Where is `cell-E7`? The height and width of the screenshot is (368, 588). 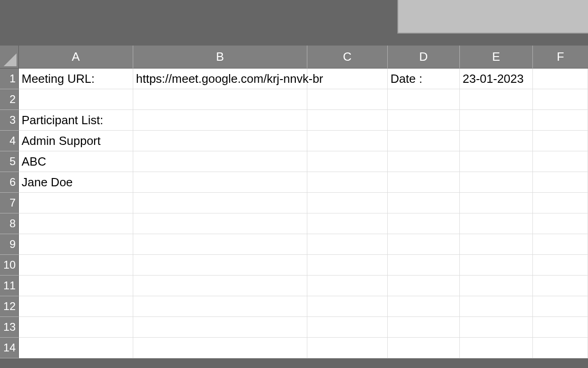 cell-E7 is located at coordinates (496, 203).